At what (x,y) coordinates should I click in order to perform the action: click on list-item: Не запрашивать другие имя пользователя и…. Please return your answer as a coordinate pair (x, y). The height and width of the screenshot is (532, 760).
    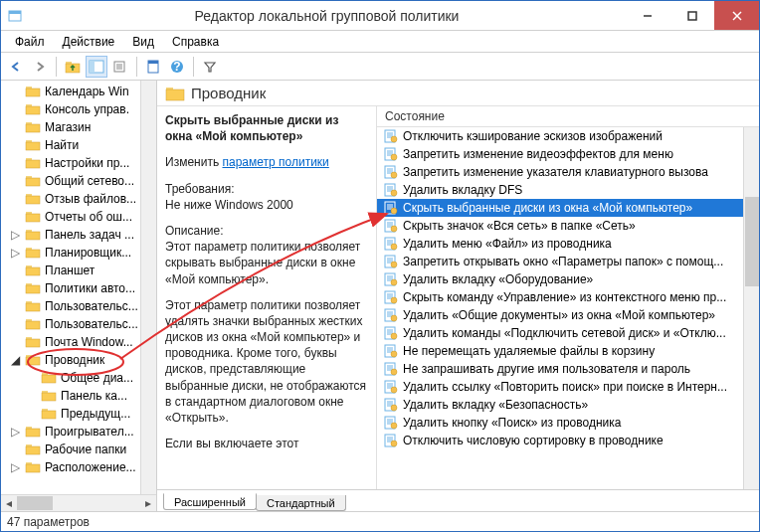
    Looking at the image, I should click on (568, 369).